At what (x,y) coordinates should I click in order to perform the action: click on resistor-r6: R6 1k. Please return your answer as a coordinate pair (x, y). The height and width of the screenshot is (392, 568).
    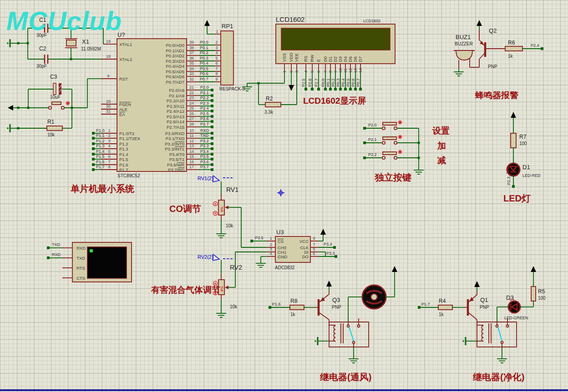
    Looking at the image, I should click on (514, 49).